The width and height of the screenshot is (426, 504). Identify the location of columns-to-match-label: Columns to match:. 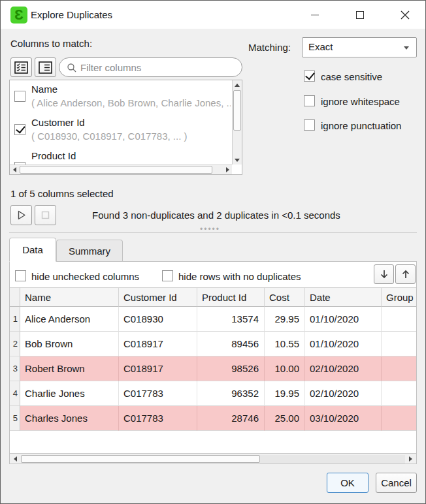
(51, 43).